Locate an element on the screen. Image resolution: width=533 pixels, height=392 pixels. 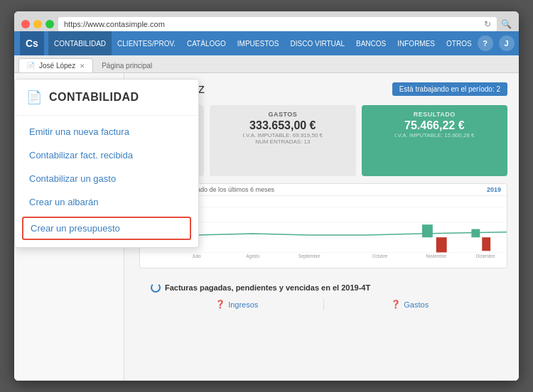
refresh-icon: ↻ is located at coordinates (488, 24).